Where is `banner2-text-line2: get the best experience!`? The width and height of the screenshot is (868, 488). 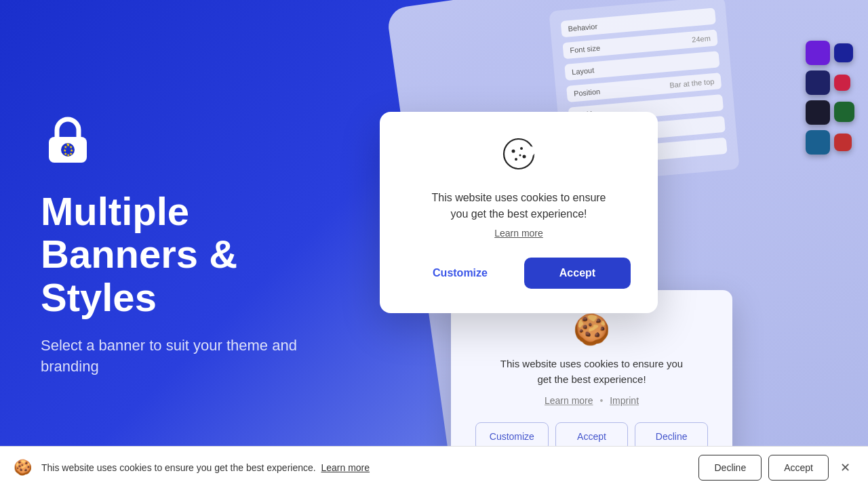 banner2-text-line2: get the best experience! is located at coordinates (591, 380).